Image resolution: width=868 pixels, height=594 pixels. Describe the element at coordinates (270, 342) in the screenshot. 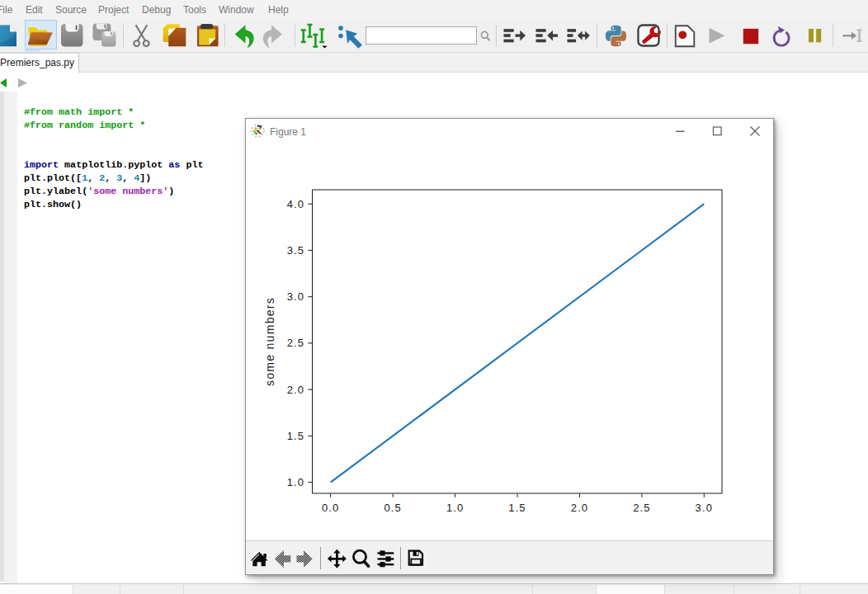

I see `svg-text: some numbers` at that location.